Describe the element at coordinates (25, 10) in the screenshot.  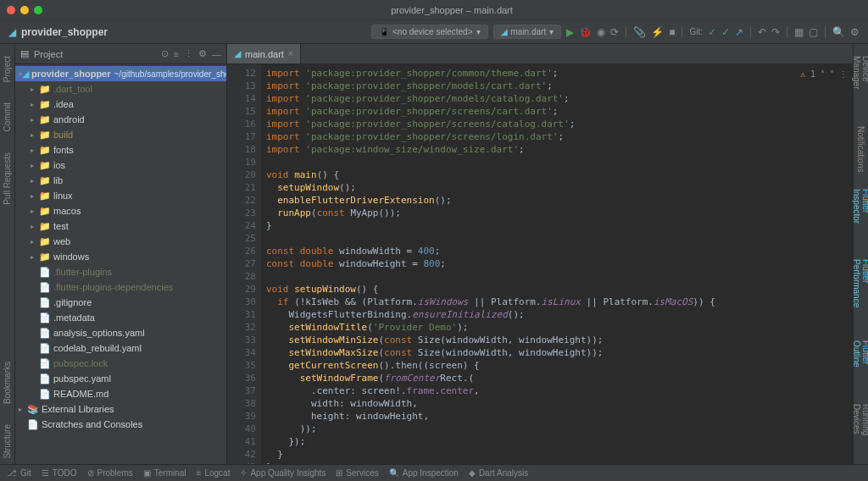
I see `minimize-window-button` at that location.